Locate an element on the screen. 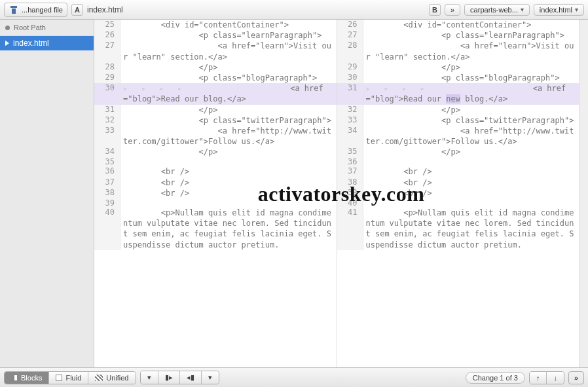  view-blocks-button: Blocks is located at coordinates (27, 378).